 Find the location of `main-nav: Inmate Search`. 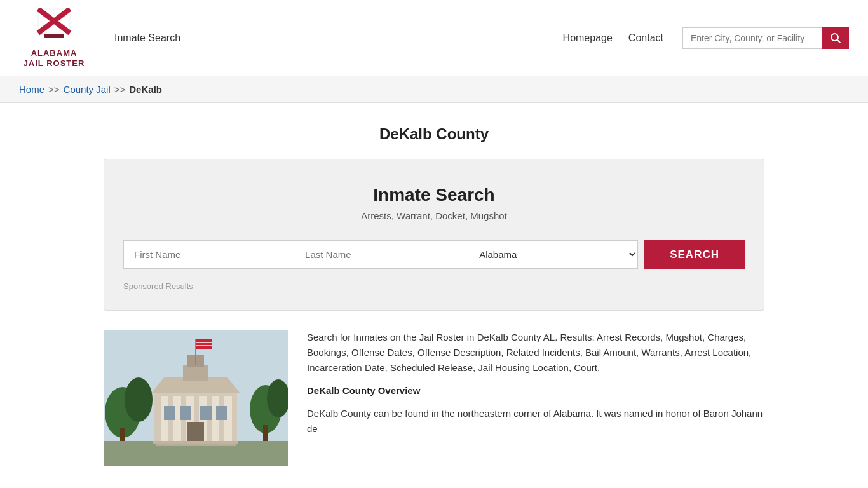

main-nav: Inmate Search is located at coordinates (147, 38).